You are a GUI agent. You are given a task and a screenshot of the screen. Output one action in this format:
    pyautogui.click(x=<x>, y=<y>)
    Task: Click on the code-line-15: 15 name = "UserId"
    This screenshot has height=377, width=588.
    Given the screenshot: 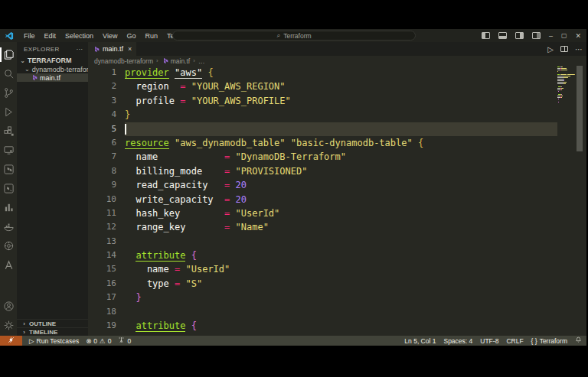 What is the action you would take?
    pyautogui.click(x=323, y=269)
    